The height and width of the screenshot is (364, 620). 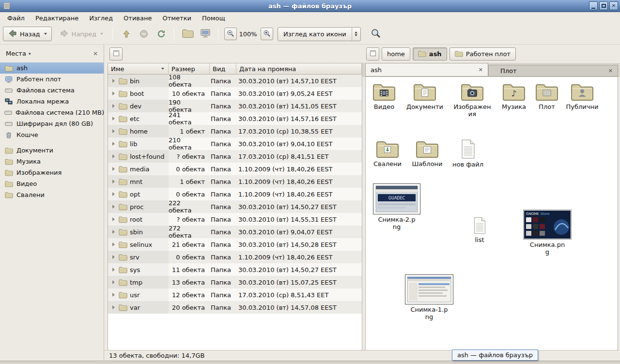 I want to click on taskbar, so click(x=310, y=362).